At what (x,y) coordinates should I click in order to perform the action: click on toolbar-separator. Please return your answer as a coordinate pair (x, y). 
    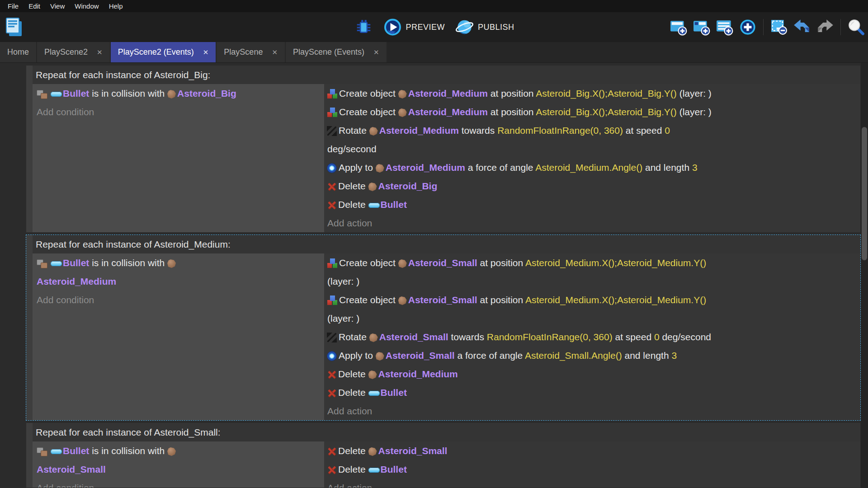
    Looking at the image, I should click on (841, 27).